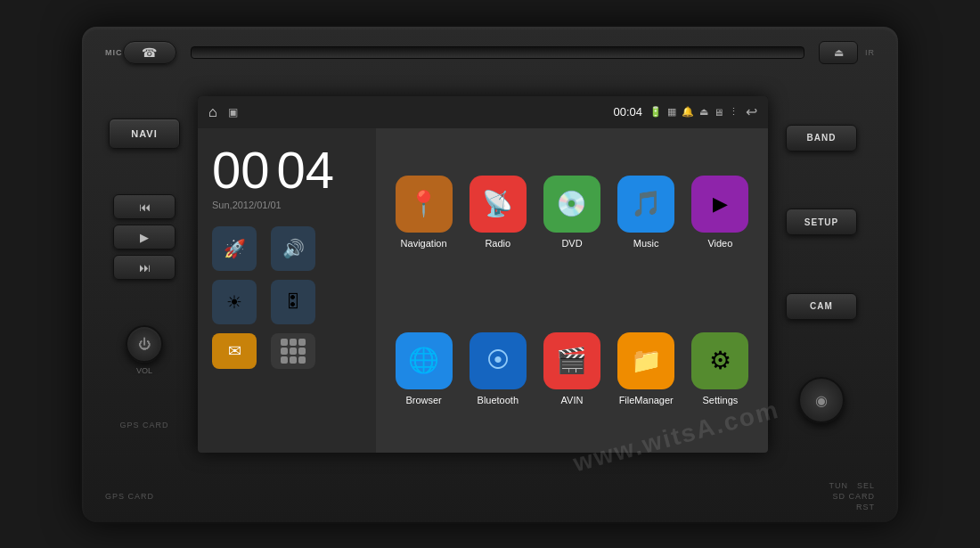 Image resolution: width=980 pixels, height=548 pixels. I want to click on widget-row-3: ✉, so click(264, 351).